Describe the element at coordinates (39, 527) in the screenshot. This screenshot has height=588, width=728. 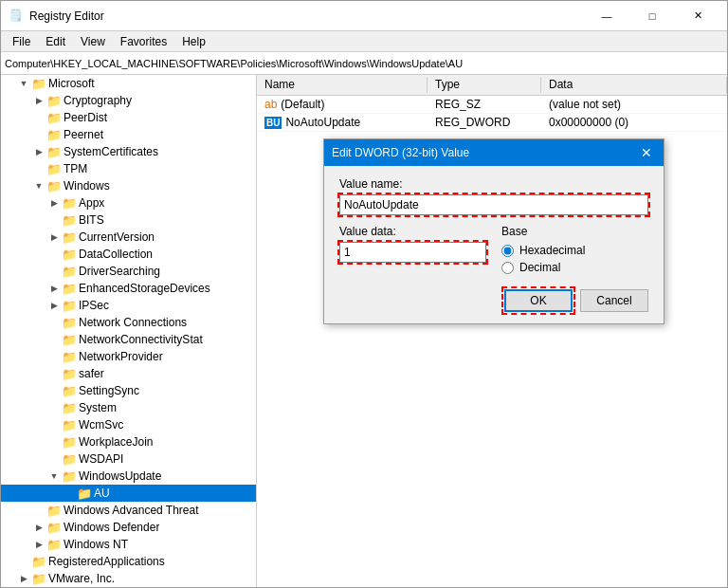
I see `expand-windowsdefender: ▶` at that location.